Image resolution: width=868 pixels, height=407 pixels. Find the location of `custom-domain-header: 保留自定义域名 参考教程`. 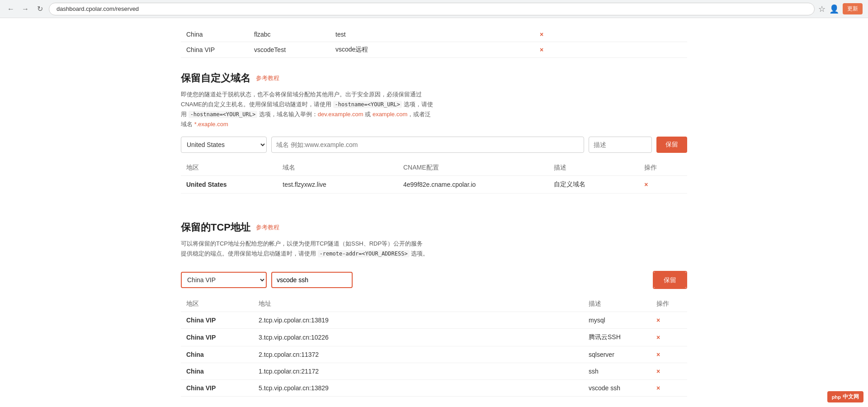

custom-domain-header: 保留自定义域名 参考教程 is located at coordinates (434, 78).